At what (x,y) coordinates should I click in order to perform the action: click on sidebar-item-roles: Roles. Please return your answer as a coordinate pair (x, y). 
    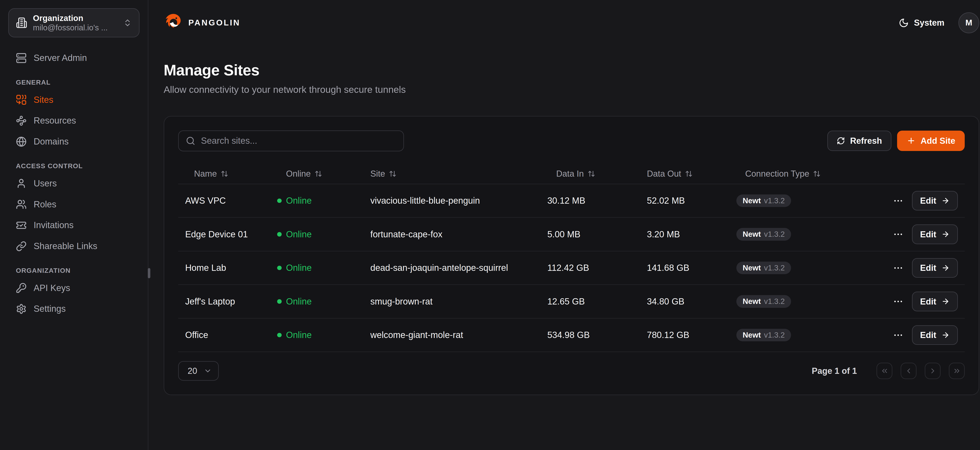
    Looking at the image, I should click on (74, 204).